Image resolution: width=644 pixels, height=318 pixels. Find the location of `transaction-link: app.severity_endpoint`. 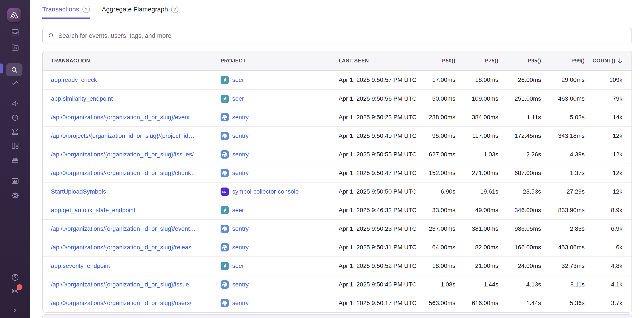

transaction-link: app.severity_endpoint is located at coordinates (80, 266).